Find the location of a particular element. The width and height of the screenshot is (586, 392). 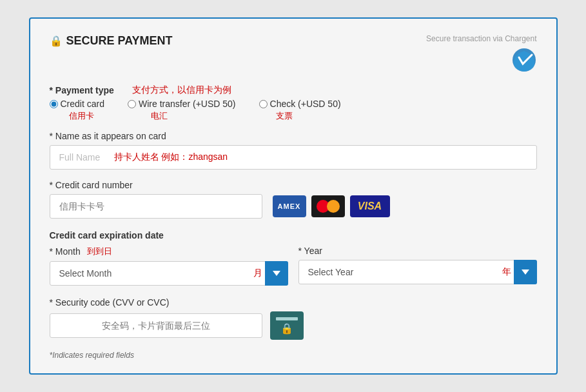

month-select: Select Month 01 - January 02 - February … is located at coordinates (169, 273).